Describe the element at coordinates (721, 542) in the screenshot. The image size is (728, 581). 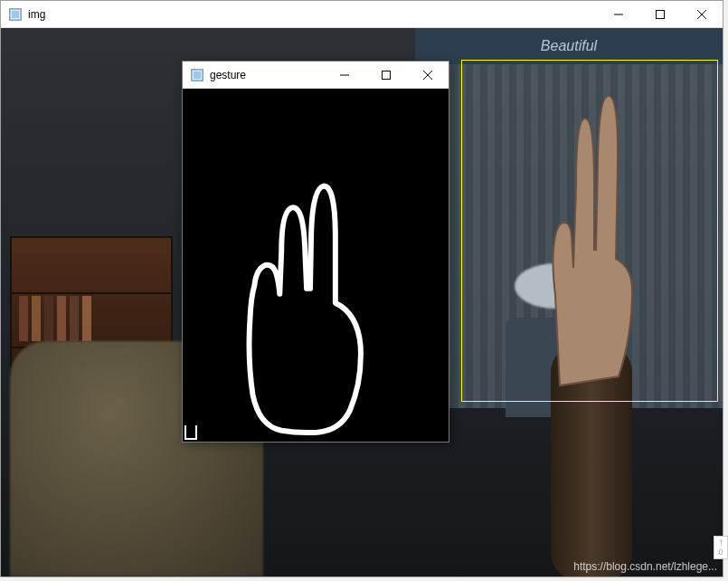
I see `arrow-up-icon: ↑` at that location.